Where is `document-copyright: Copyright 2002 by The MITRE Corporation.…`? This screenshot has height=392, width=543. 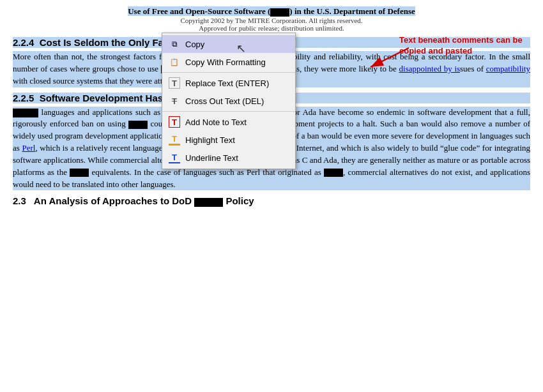
document-copyright: Copyright 2002 by The MITRE Corporation.… is located at coordinates (272, 20).